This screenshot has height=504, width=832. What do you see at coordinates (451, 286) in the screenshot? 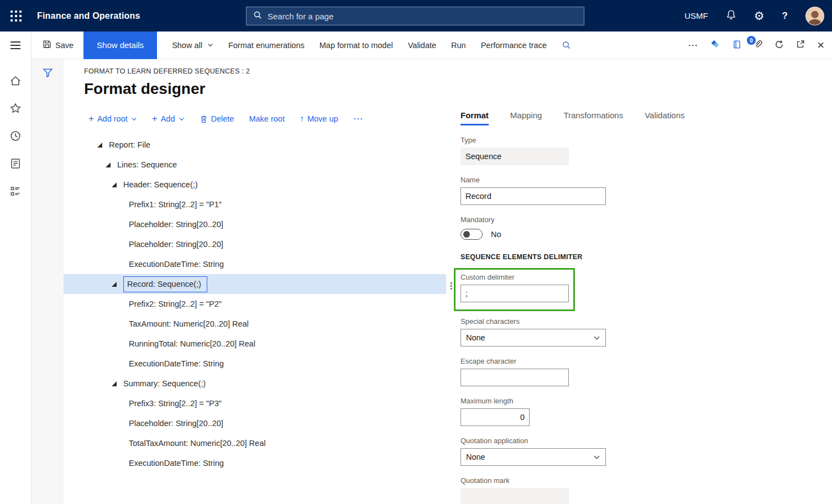
I see `splitter-dots-icon: •••` at bounding box center [451, 286].